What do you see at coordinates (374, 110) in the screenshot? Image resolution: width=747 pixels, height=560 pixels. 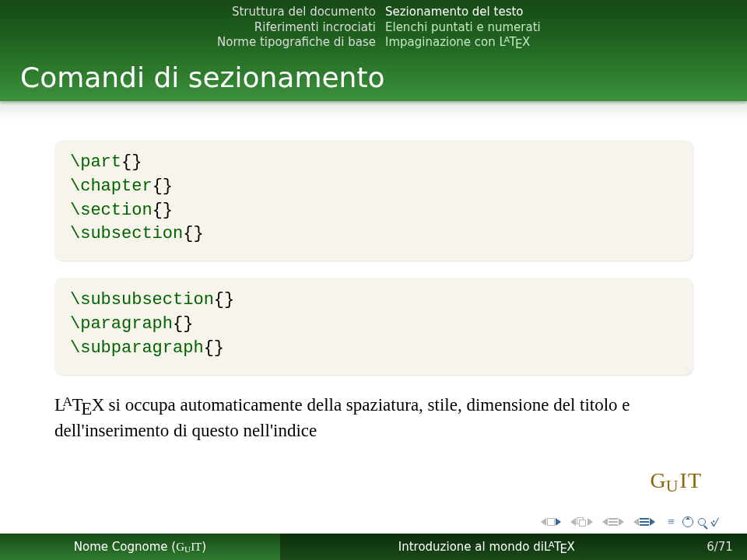 I see `header-reflection` at bounding box center [374, 110].